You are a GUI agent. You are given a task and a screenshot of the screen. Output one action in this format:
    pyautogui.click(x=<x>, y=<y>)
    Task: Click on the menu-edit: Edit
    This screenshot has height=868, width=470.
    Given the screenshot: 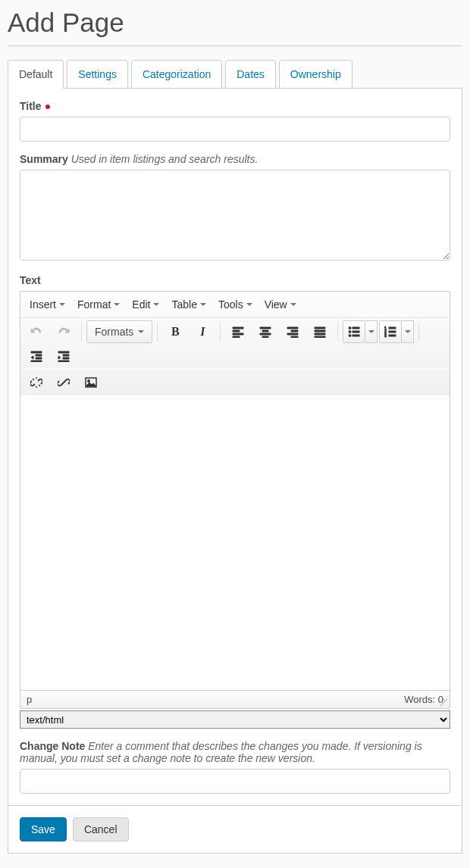 What is the action you would take?
    pyautogui.click(x=146, y=304)
    